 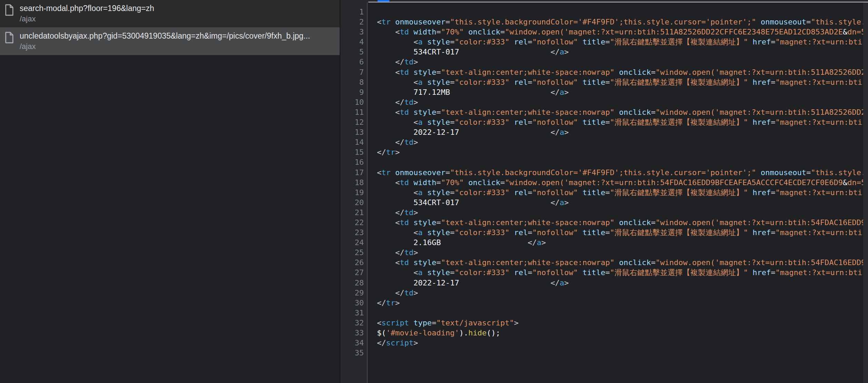 I want to click on request-row: uncledatoolsbyajax.php?gid=53004919035&l…, so click(x=170, y=41).